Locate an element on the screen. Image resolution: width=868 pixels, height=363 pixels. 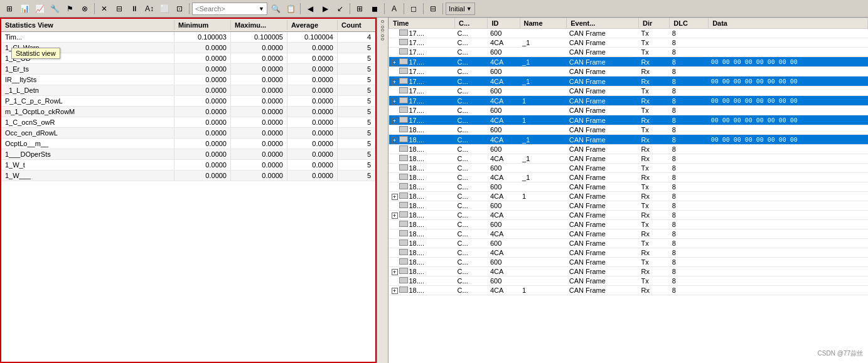
stats-row: Tim... 0.100003 0.100005 0.100004 4 is located at coordinates (188, 38).